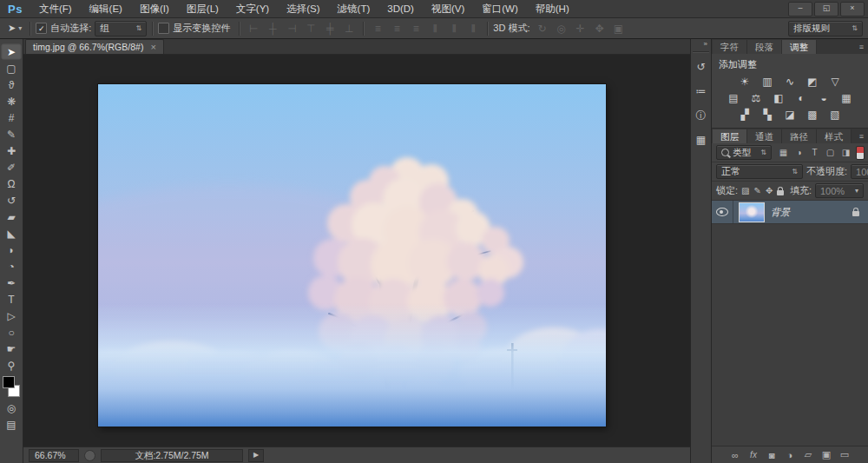 This screenshot has width=868, height=463. What do you see at coordinates (311, 29) in the screenshot?
I see `align-top-icon: ⊤` at bounding box center [311, 29].